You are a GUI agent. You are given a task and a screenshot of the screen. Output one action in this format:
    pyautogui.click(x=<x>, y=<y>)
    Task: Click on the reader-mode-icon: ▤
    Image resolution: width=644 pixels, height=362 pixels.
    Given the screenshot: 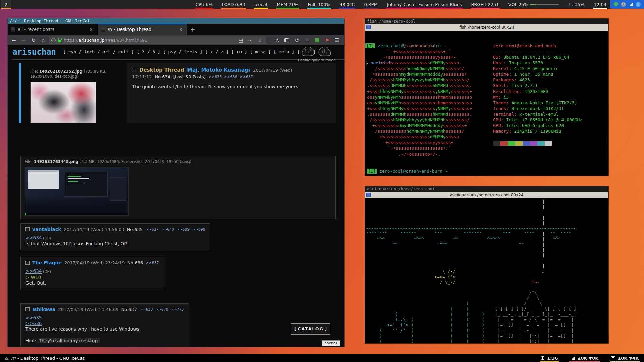 What is the action you would take?
    pyautogui.click(x=241, y=40)
    